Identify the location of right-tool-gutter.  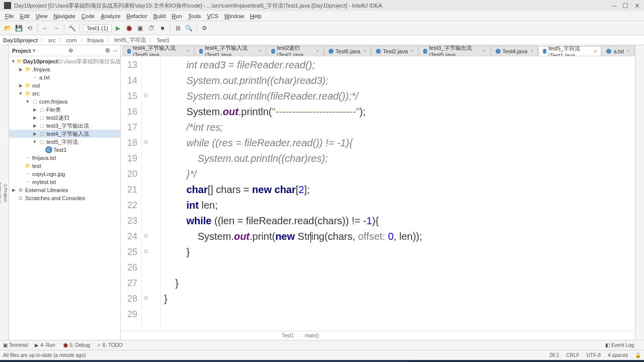
(639, 193).